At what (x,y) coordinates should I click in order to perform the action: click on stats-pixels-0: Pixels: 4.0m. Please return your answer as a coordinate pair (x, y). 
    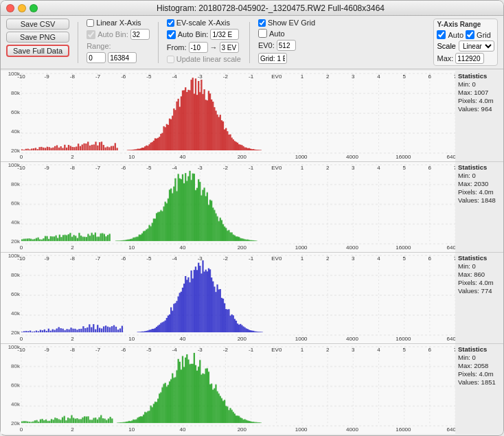
    Looking at the image, I should click on (479, 100).